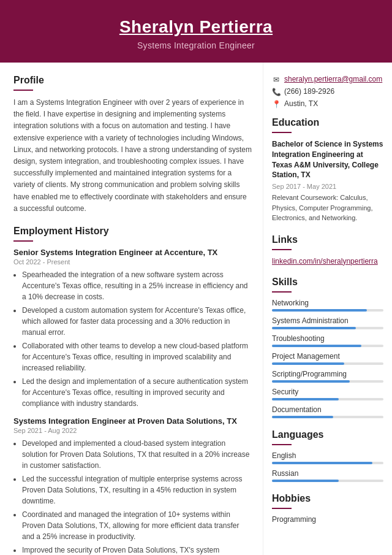 This screenshot has width=392, height=555. Describe the element at coordinates (137, 286) in the screenshot. I see `bullet-item: Spearheaded the integration of a new sof…` at that location.